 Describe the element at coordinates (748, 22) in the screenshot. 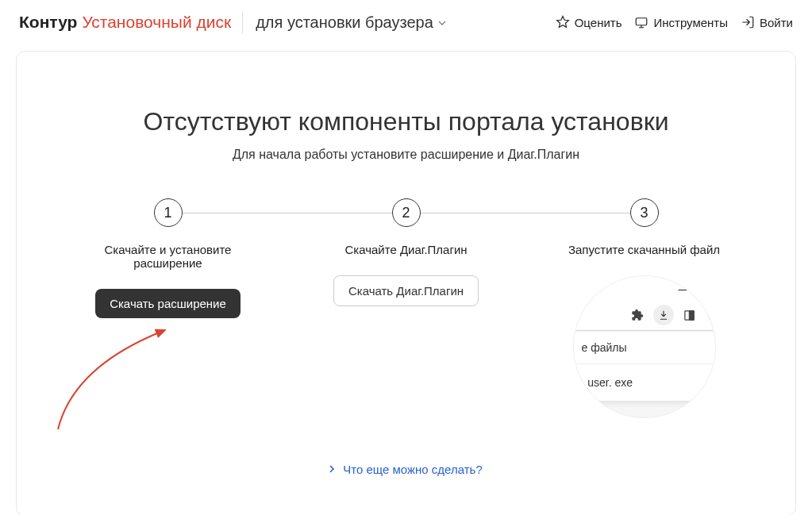

I see `login-icon` at that location.